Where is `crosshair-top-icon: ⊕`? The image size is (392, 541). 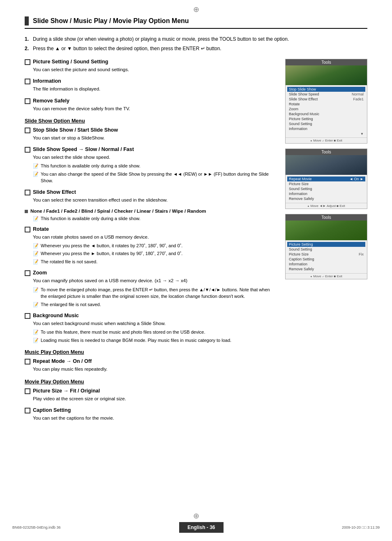 crosshair-top-icon: ⊕ is located at coordinates (196, 9).